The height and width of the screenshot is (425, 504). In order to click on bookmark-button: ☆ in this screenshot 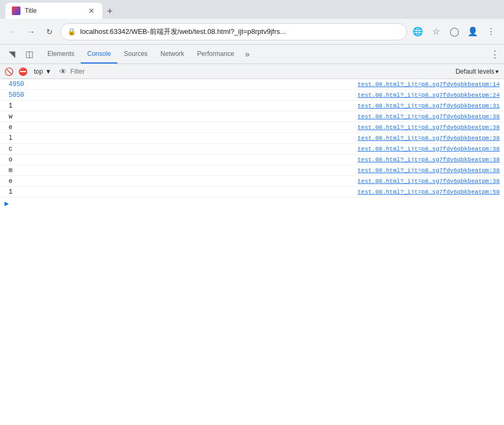, I will do `click(436, 32)`.